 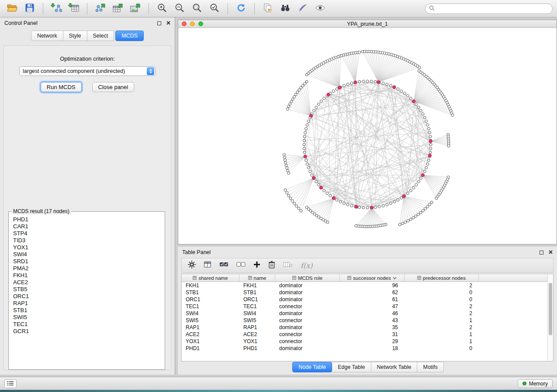 I want to click on table-row: STB1STB1dominator620, so click(x=367, y=292).